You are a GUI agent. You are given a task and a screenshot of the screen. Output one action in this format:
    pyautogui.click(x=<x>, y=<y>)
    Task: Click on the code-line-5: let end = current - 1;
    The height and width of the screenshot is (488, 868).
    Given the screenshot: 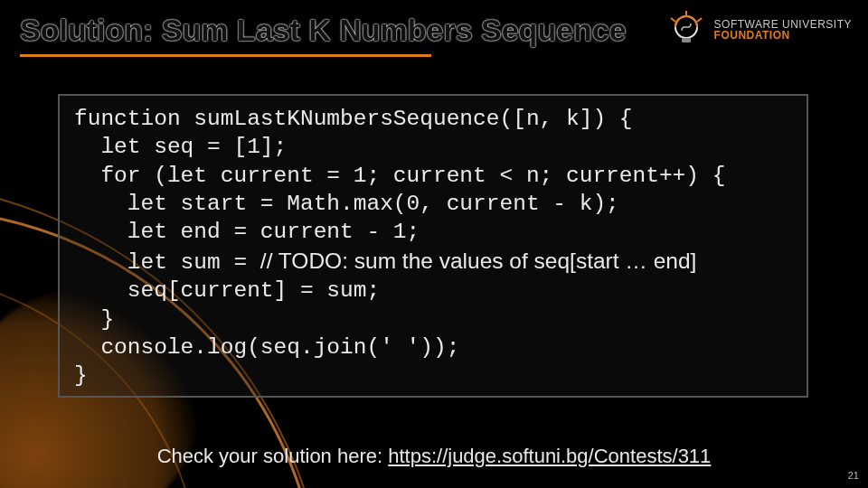 What is the action you would take?
    pyautogui.click(x=247, y=231)
    